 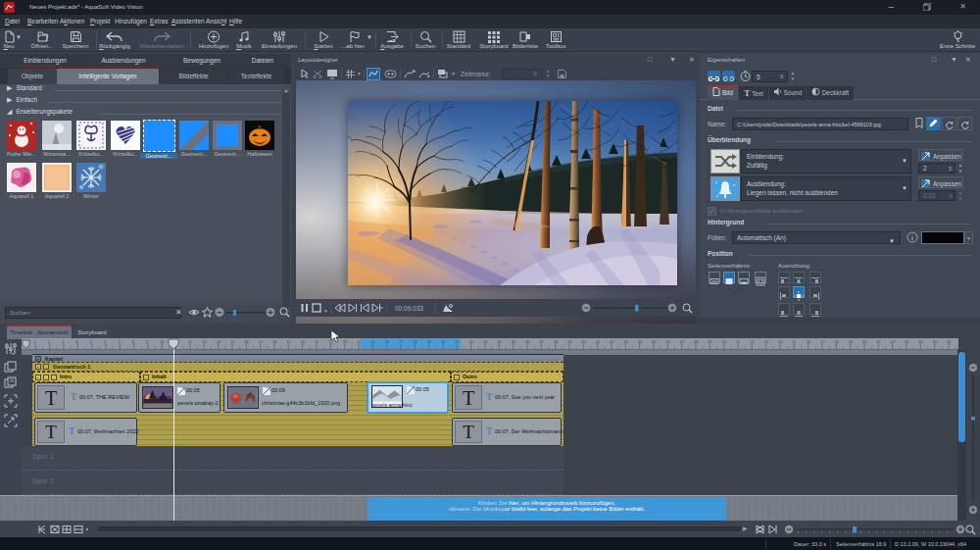 What do you see at coordinates (557, 341) in the screenshot?
I see `svg-text: 38` at bounding box center [557, 341].